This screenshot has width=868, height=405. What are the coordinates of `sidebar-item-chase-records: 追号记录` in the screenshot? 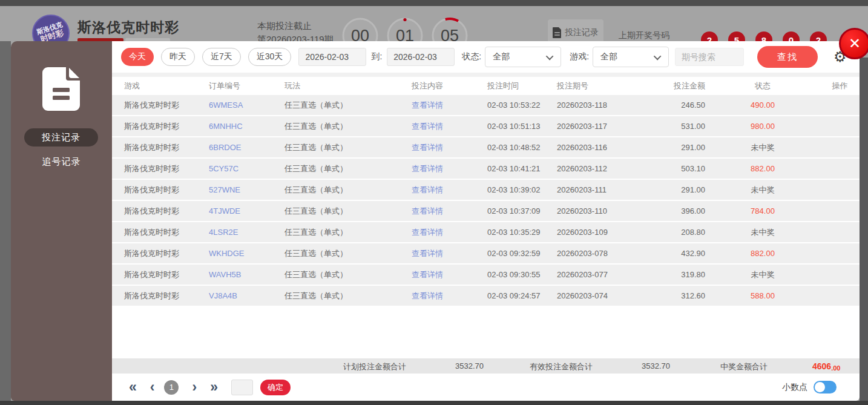 It's located at (62, 162).